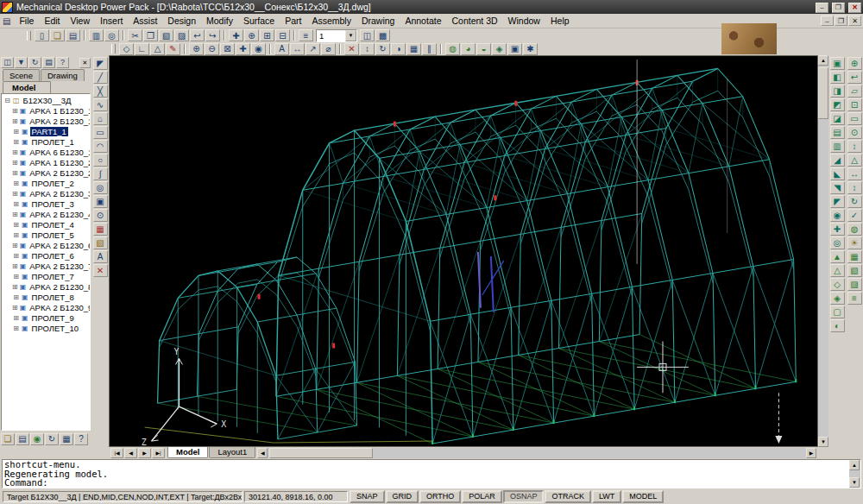 Image resolution: width=863 pixels, height=504 pixels. Describe the element at coordinates (854, 91) in the screenshot. I see `ucs-face-icon: ▱` at that location.